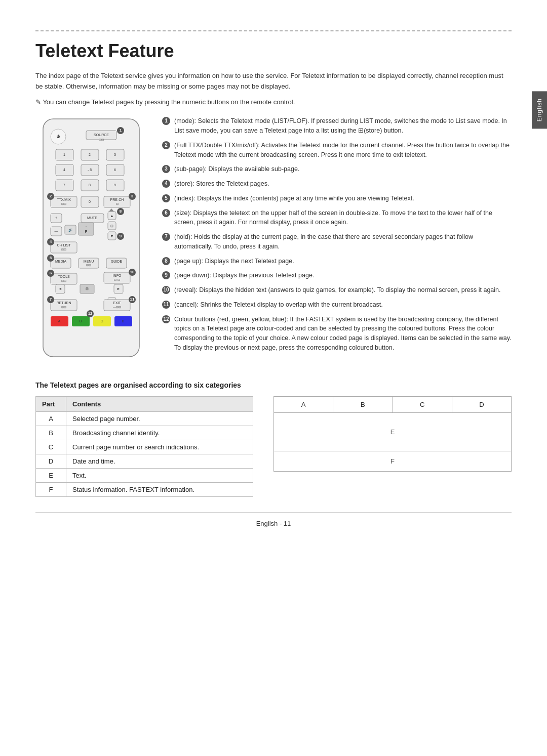 The height and width of the screenshot is (756, 547). I want to click on feature-num-2: 2, so click(166, 145).